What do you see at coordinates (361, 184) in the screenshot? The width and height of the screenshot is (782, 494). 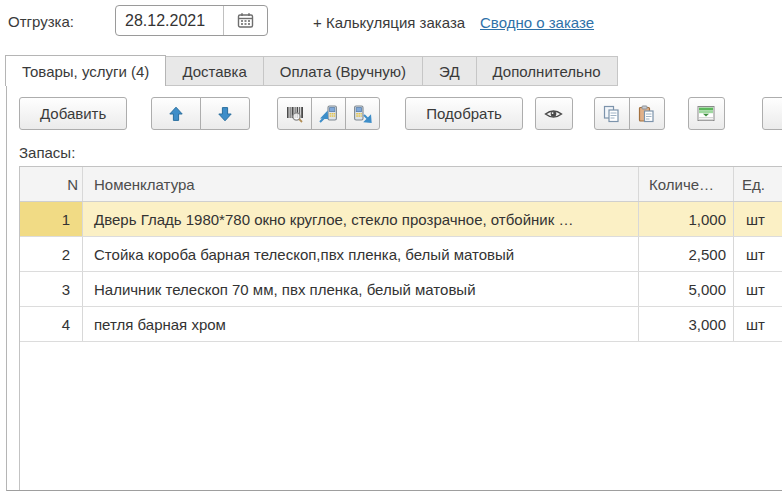 I see `column-header-nomenclature: Номенклатура` at bounding box center [361, 184].